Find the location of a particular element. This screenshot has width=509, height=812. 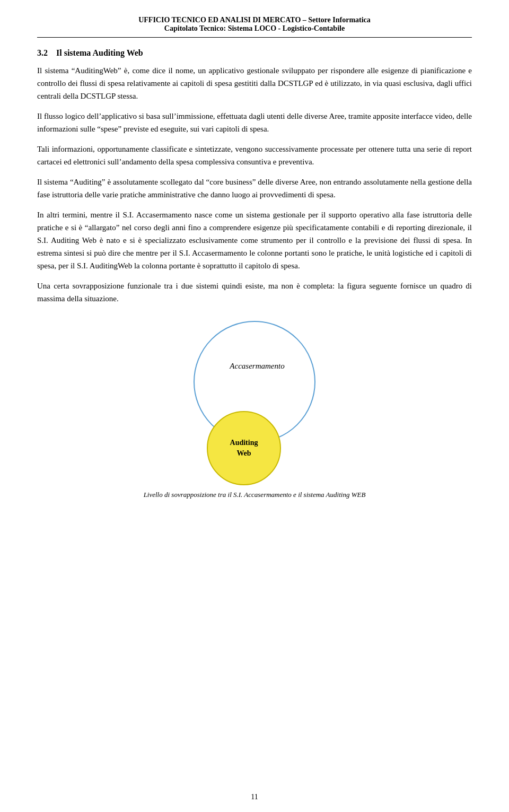

section-heading: Il sistema Auditing Web is located at coordinates (100, 53).